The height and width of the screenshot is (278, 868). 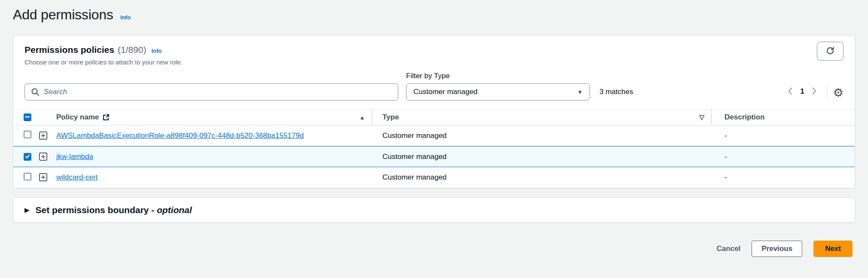 I want to click on panel-subtitle: Choose one or more policies to attach to…, so click(x=434, y=62).